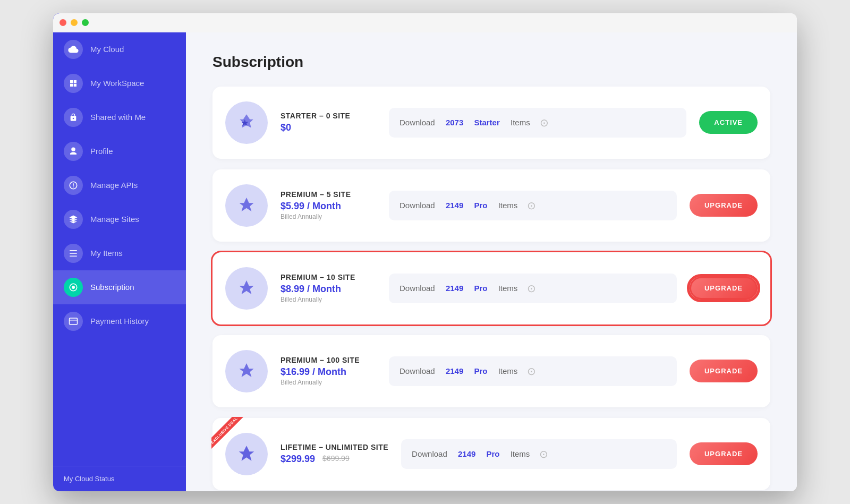 The height and width of the screenshot is (504, 850). What do you see at coordinates (328, 277) in the screenshot?
I see `premium10-plan-name: PREMIUM – 10 SITE` at bounding box center [328, 277].